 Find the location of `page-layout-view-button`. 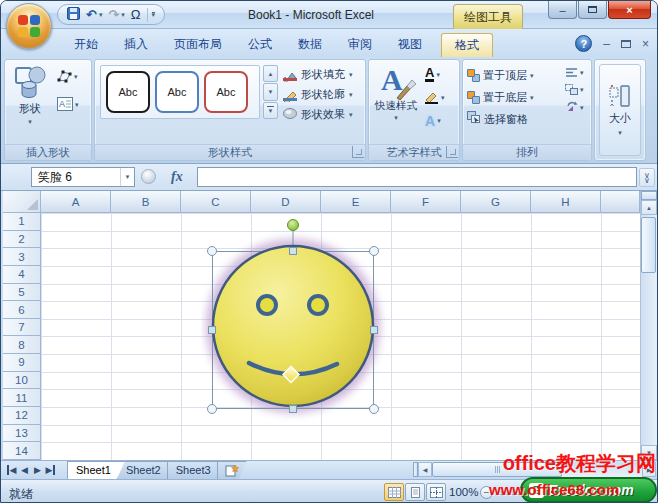

page-layout-view-button is located at coordinates (415, 492).